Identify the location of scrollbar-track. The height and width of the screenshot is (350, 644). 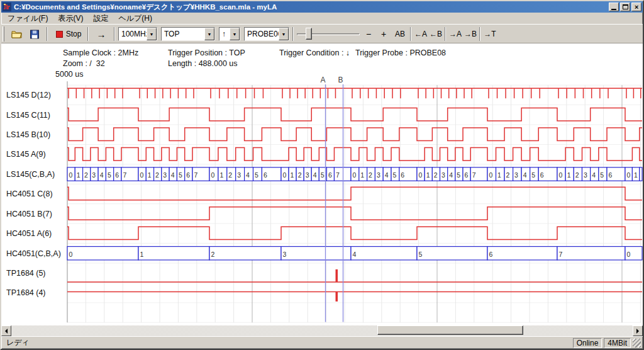
(322, 331).